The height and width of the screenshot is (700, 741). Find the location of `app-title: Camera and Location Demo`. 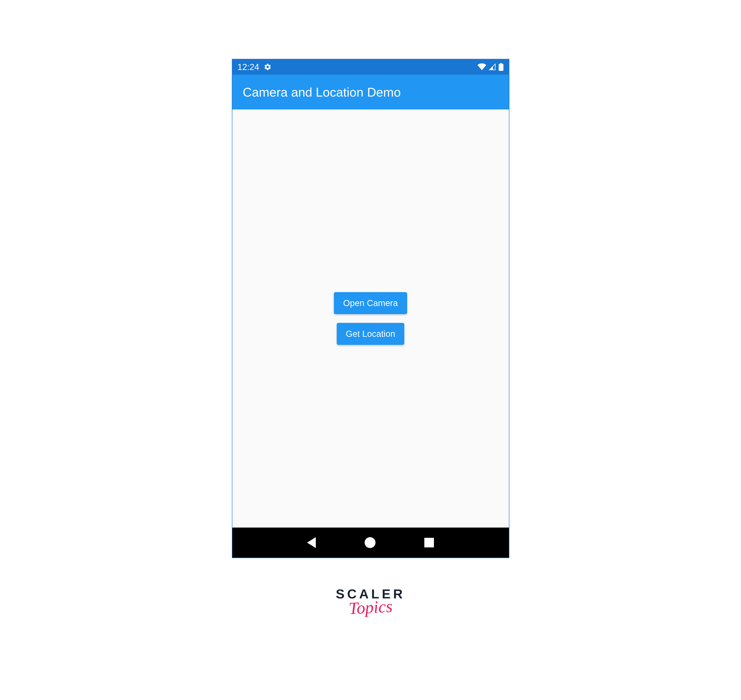

app-title: Camera and Location Demo is located at coordinates (322, 92).